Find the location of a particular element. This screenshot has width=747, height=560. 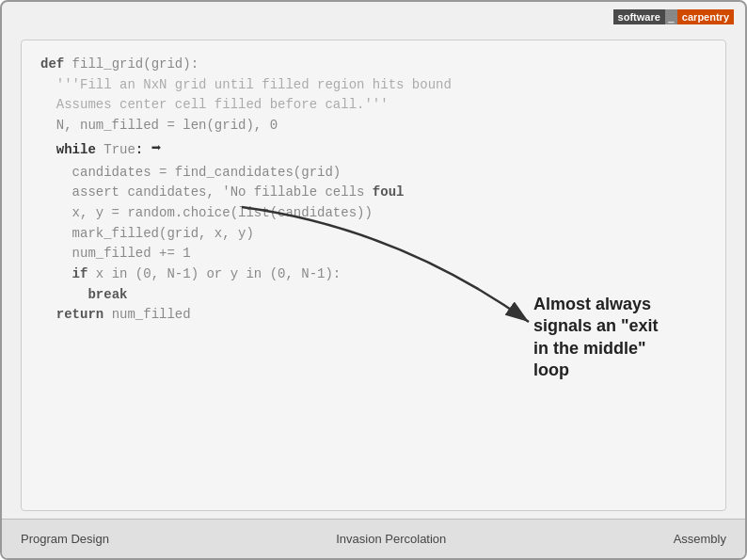

annotation-line4: loop is located at coordinates (551, 370).